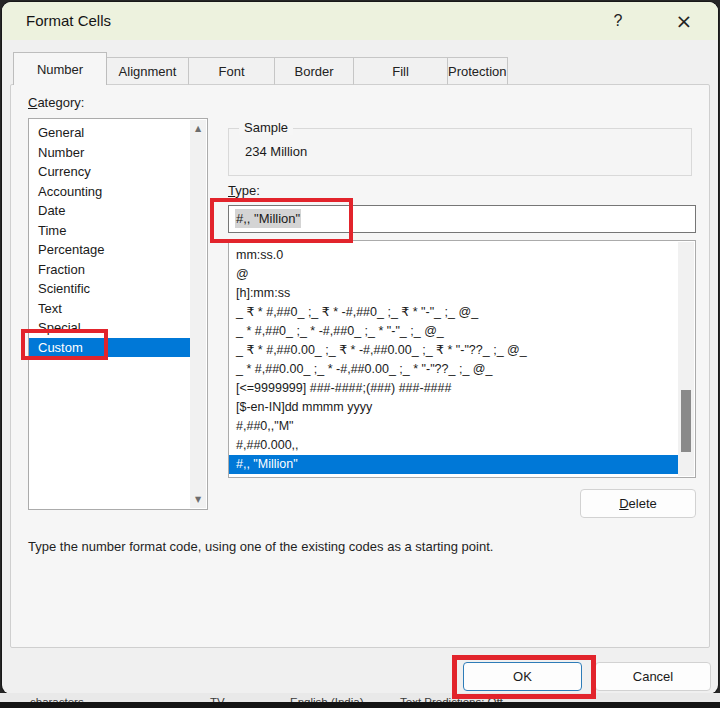 This screenshot has height=708, width=720. Describe the element at coordinates (618, 21) in the screenshot. I see `help-icon: ?` at that location.